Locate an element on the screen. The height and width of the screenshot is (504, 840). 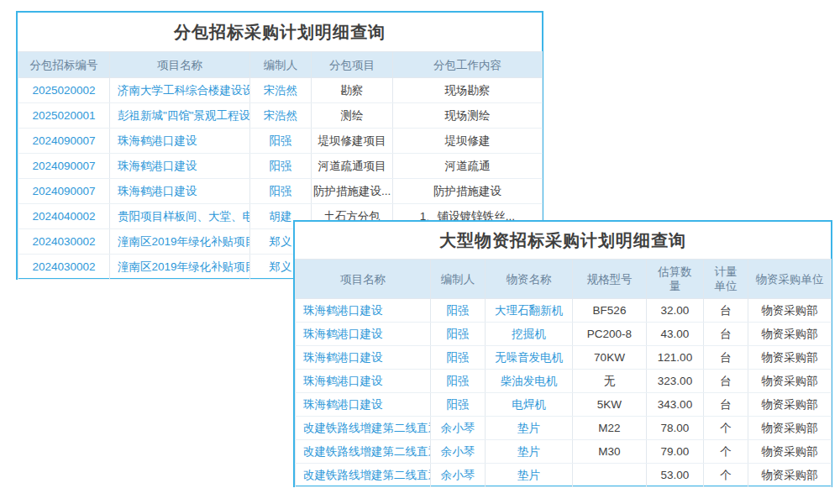
cell-link: 柴油发电机 is located at coordinates (529, 381).